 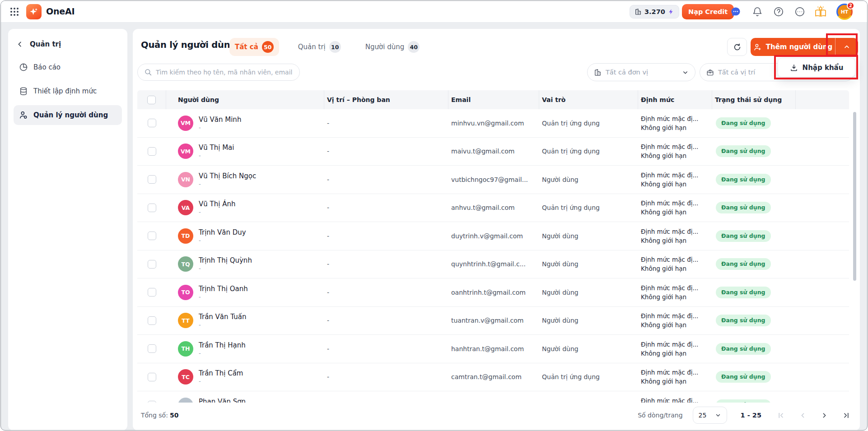 What do you see at coordinates (758, 47) in the screenshot?
I see `user-plus-icon` at bounding box center [758, 47].